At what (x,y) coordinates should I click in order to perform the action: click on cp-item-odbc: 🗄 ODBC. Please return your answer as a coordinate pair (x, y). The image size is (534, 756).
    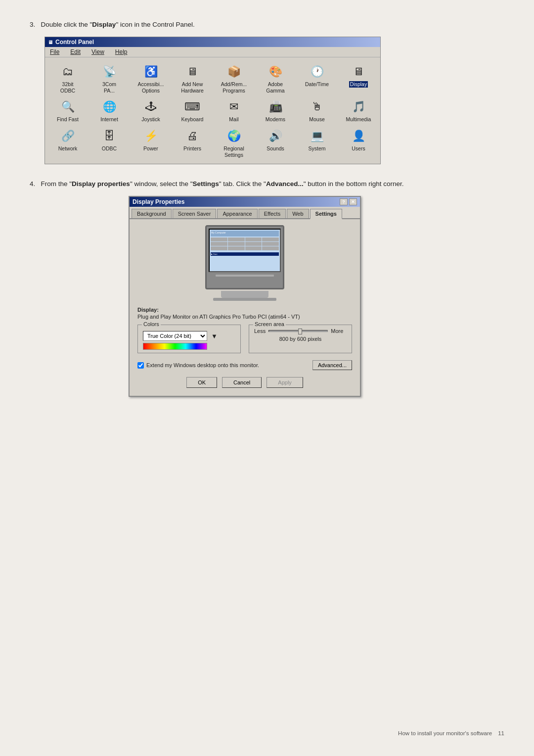
    Looking at the image, I should click on (109, 142).